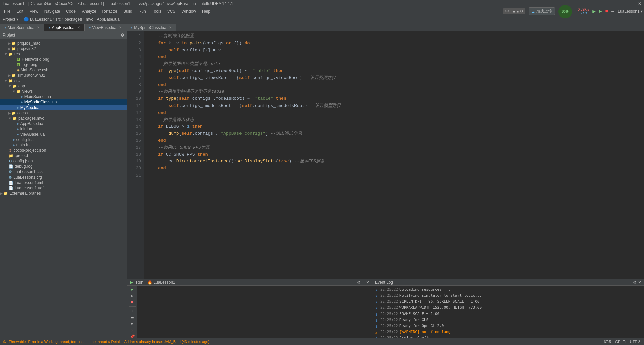 The height and width of the screenshot is (345, 644). Describe the element at coordinates (64, 188) in the screenshot. I see `tree-item-LuaLesson1-udf: 📄LuaLesson1.udf` at that location.